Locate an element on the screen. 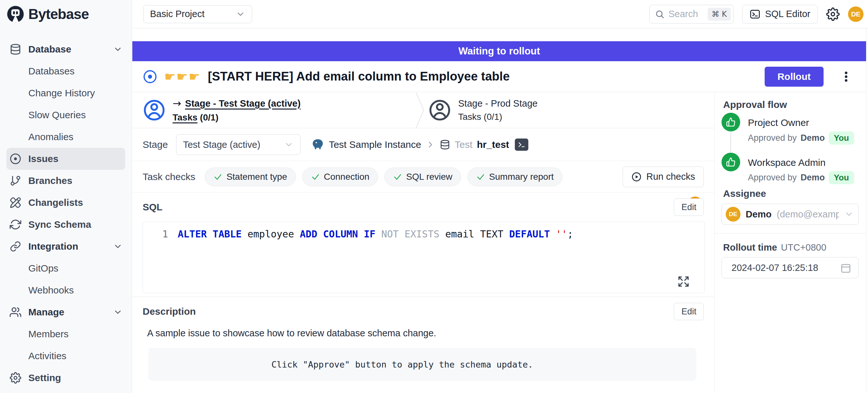  stage-tab-test: → Stage - Test Stage (active) Tasks (0/1… is located at coordinates (222, 110).